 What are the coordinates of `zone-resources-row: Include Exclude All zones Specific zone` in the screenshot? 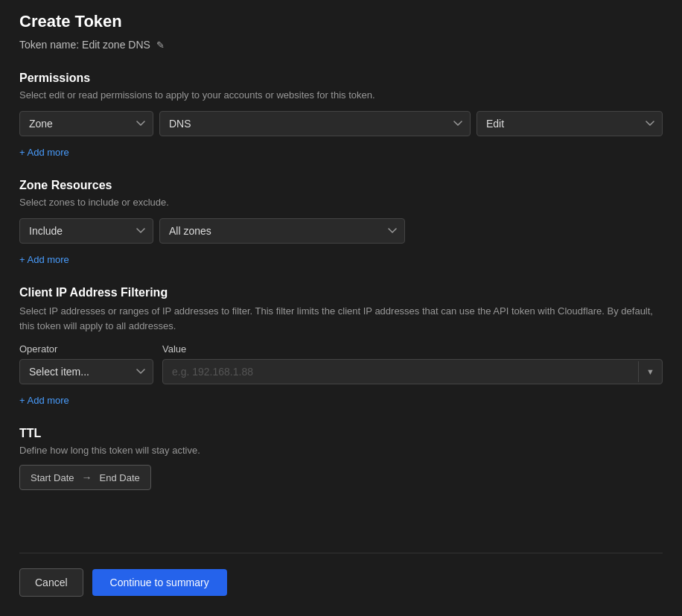 It's located at (341, 231).